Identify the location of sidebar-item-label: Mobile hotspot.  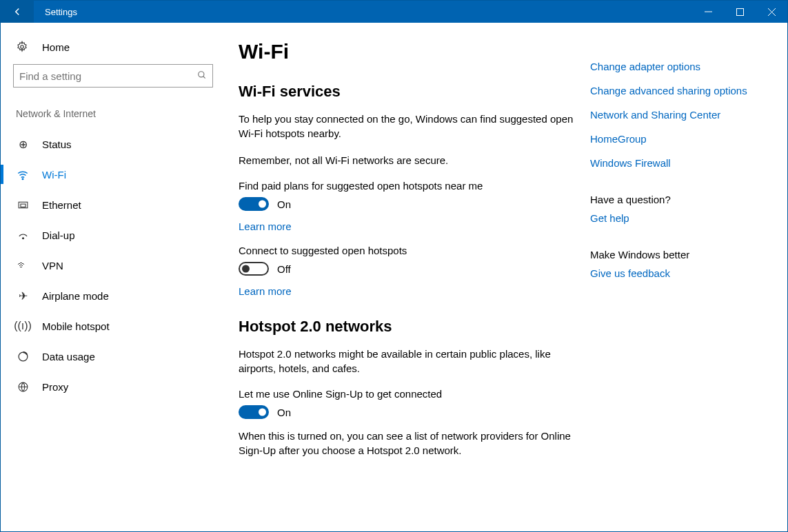
(76, 327).